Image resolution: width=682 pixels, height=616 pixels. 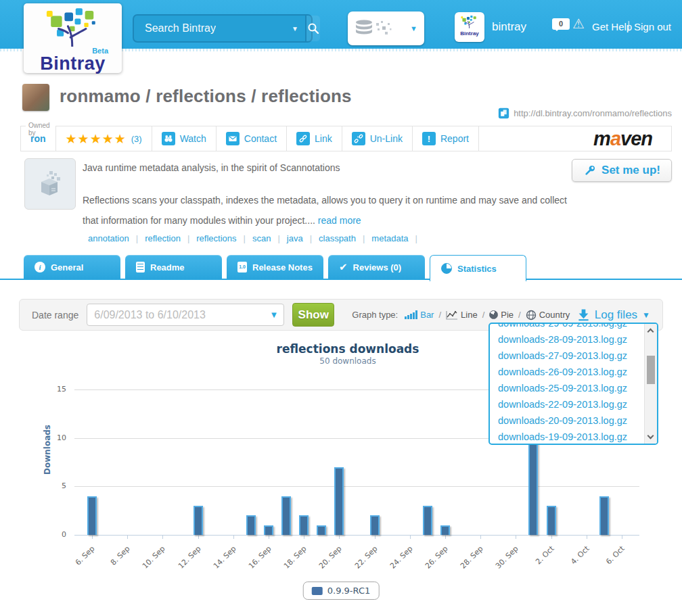 What do you see at coordinates (652, 27) in the screenshot?
I see `sign-out-link: Sign out` at bounding box center [652, 27].